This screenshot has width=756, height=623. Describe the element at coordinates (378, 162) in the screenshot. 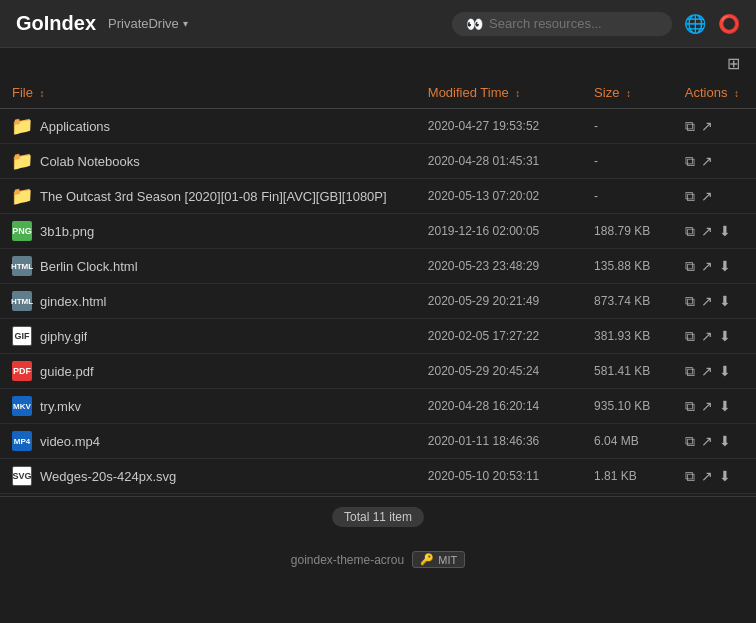

I see `table-row: 📁Colab Notebooks2020-04-28 01:45:31-⧉↗` at that location.